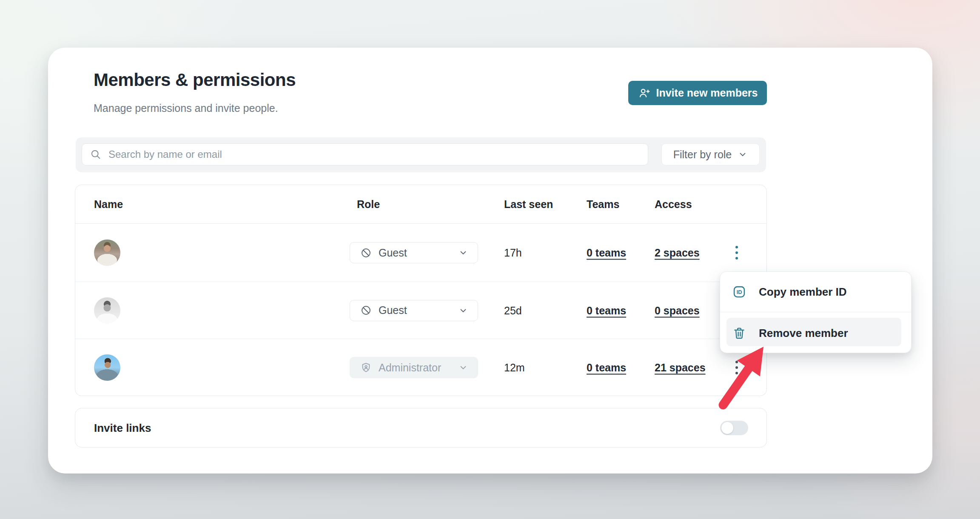 The height and width of the screenshot is (519, 980). Describe the element at coordinates (410, 368) in the screenshot. I see `role-value: Administrator` at that location.